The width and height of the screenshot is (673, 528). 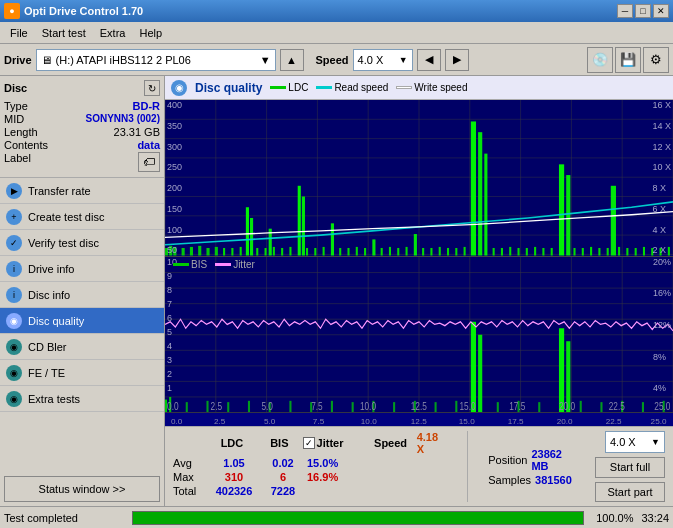 What do you see at coordinates (123, 119) in the screenshot?
I see `disc-mid-value: SONYNN3 (002)` at bounding box center [123, 119].